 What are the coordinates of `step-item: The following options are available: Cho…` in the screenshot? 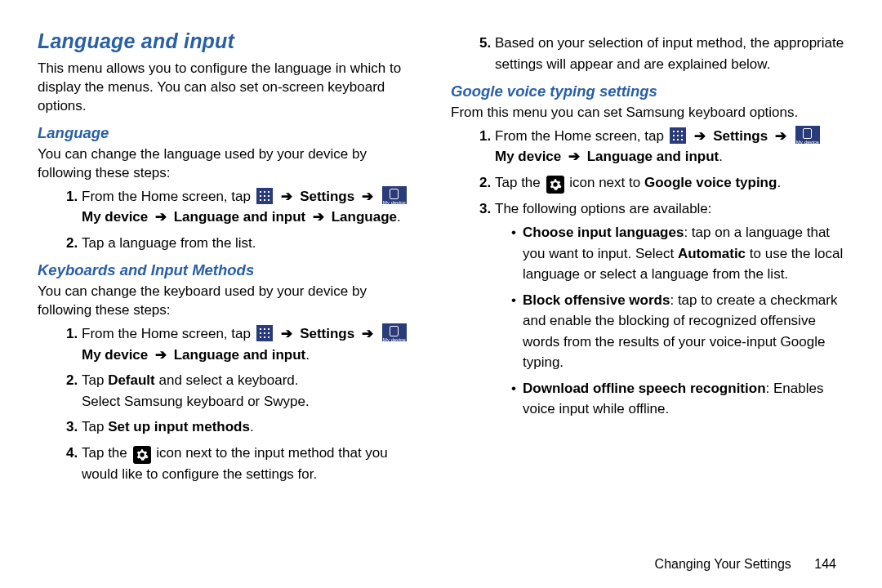 It's located at (670, 309).